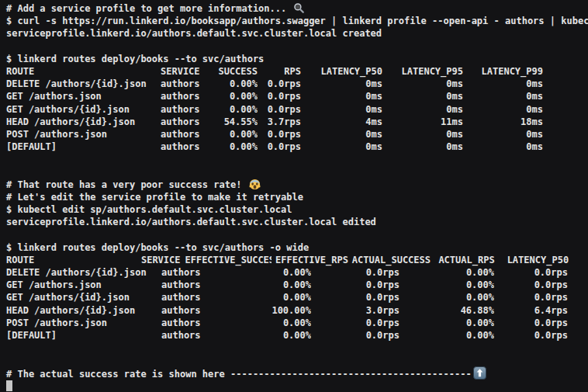 This screenshot has width=588, height=392. Describe the element at coordinates (389, 260) in the screenshot. I see `column-header-actual-success: ACTUAL_SUCCESS` at that location.